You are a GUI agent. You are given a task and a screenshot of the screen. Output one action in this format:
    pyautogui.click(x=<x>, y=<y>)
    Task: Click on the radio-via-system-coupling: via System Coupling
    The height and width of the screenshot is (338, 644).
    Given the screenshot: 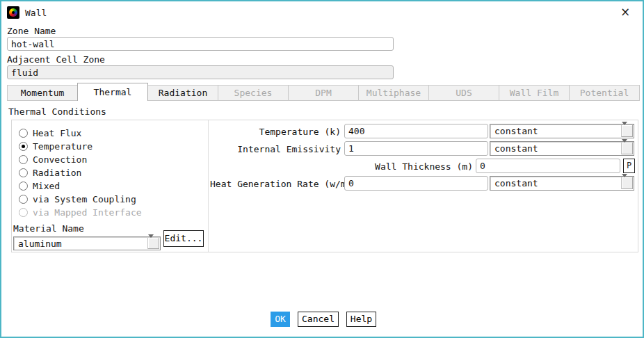 What is the action you would take?
    pyautogui.click(x=78, y=199)
    